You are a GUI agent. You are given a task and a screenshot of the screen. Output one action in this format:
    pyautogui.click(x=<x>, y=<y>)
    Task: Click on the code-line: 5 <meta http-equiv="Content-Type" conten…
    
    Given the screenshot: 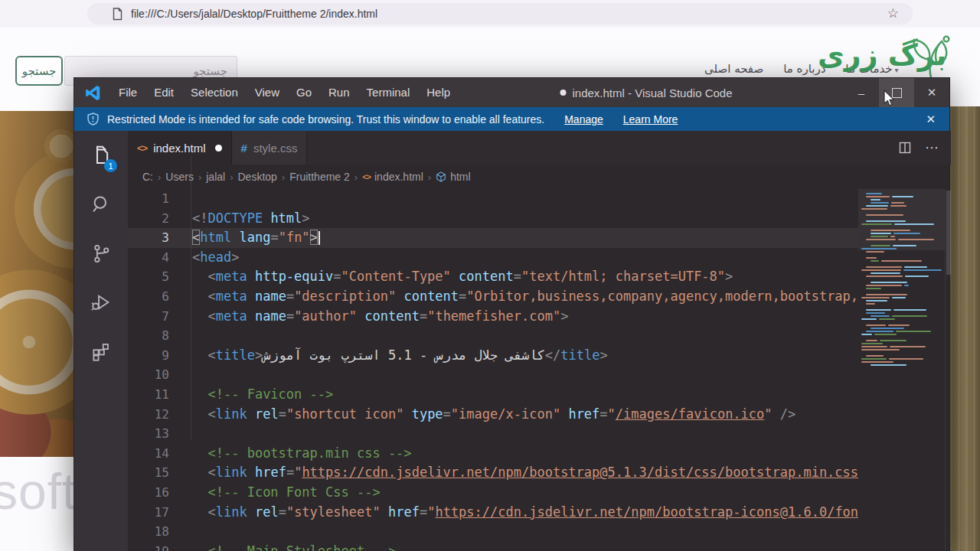 What is the action you would take?
    pyautogui.click(x=493, y=277)
    